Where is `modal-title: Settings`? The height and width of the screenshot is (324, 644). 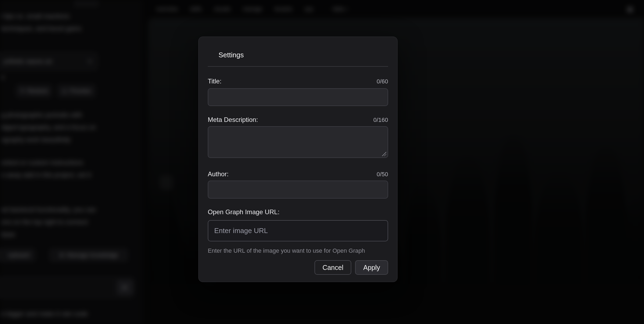 modal-title: Settings is located at coordinates (303, 55).